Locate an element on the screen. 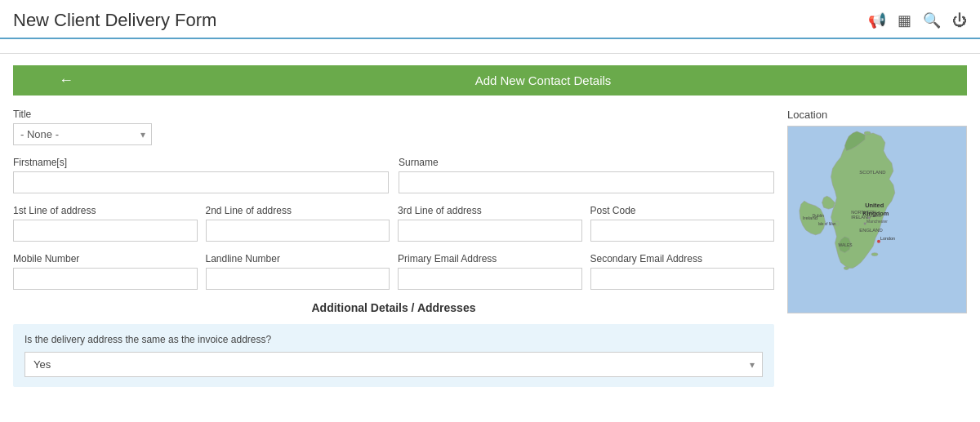 Image resolution: width=980 pixels, height=422 pixels. mobile-input is located at coordinates (105, 279).